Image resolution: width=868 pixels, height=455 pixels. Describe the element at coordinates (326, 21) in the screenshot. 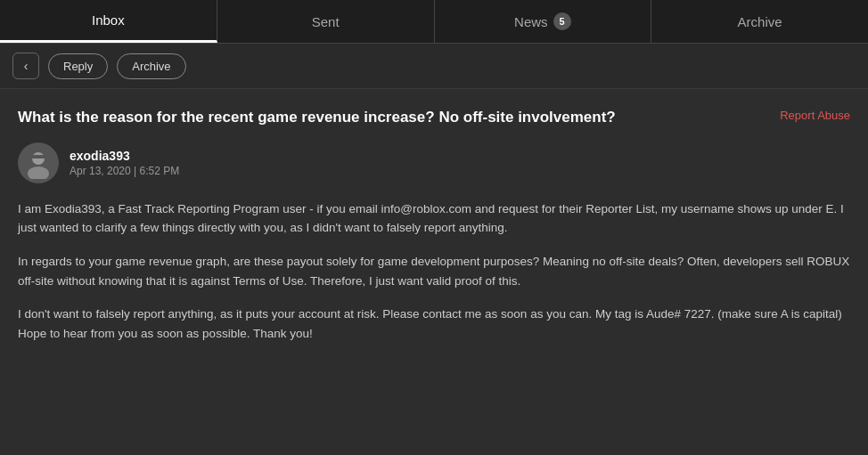

I see `tab-sent: Sent` at that location.